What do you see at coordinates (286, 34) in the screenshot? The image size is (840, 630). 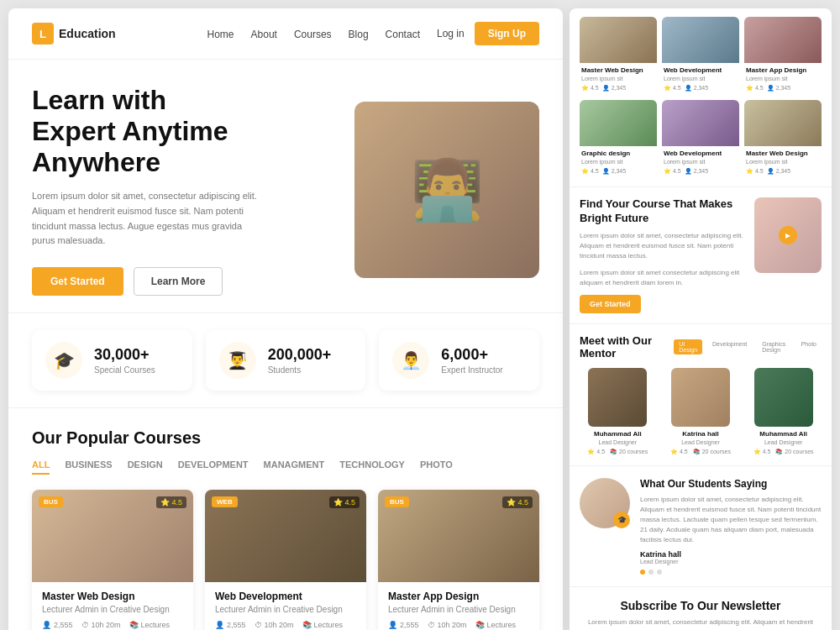 I see `navbar: L Education Home About Courses Blog Cont…` at bounding box center [286, 34].